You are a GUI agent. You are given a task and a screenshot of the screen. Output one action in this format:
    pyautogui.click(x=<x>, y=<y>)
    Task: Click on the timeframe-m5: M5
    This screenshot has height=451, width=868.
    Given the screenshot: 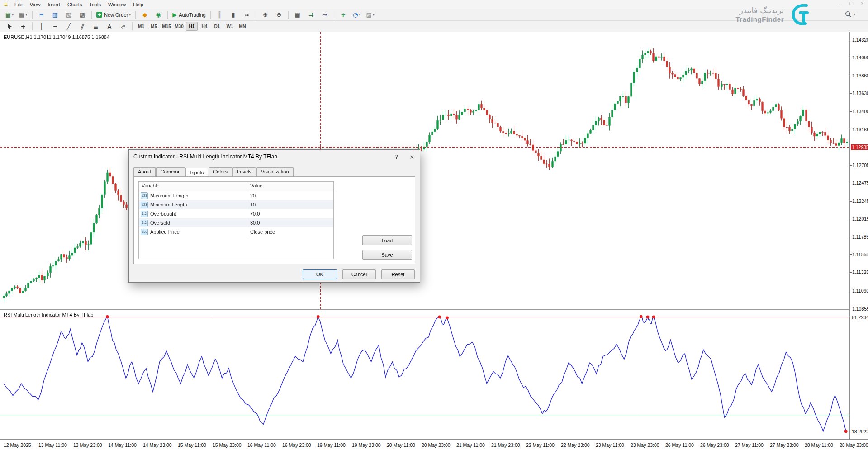 What is the action you would take?
    pyautogui.click(x=154, y=26)
    